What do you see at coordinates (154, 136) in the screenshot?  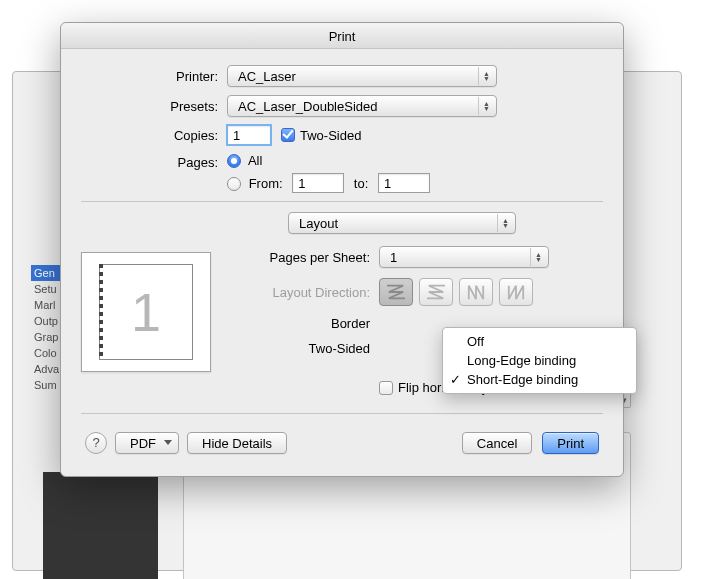 I see `copies-label: Copies:` at bounding box center [154, 136].